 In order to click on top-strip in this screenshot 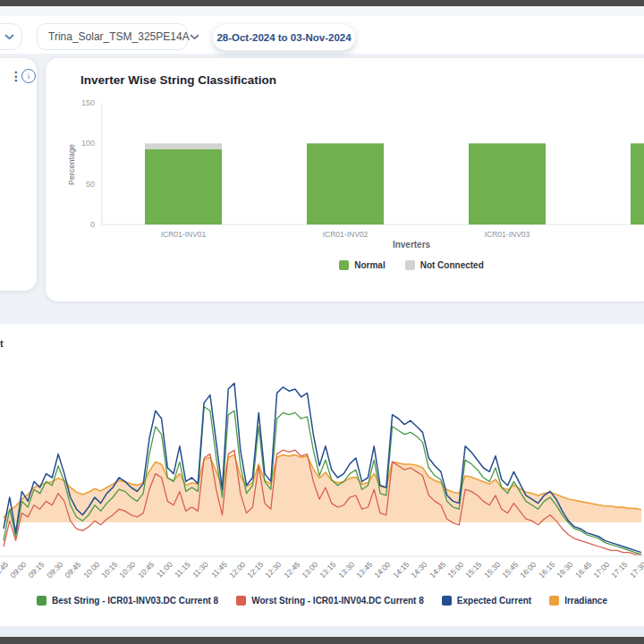, I will do `click(322, 11)`.